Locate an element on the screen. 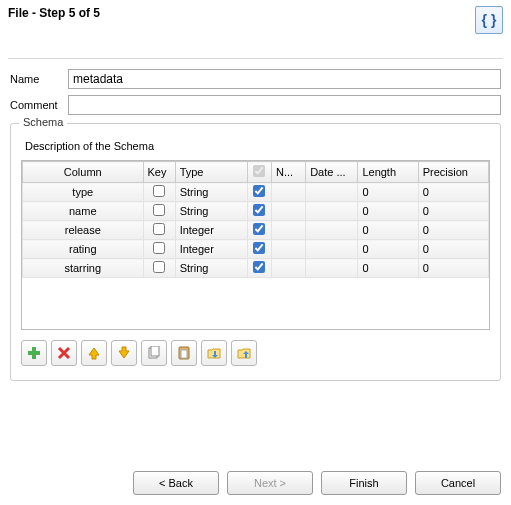  cell-column: rating is located at coordinates (84, 250).